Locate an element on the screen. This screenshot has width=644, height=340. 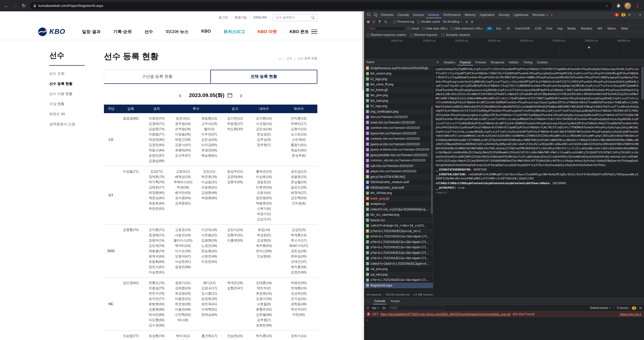
nav-item: KBO 폰트 is located at coordinates (299, 32).